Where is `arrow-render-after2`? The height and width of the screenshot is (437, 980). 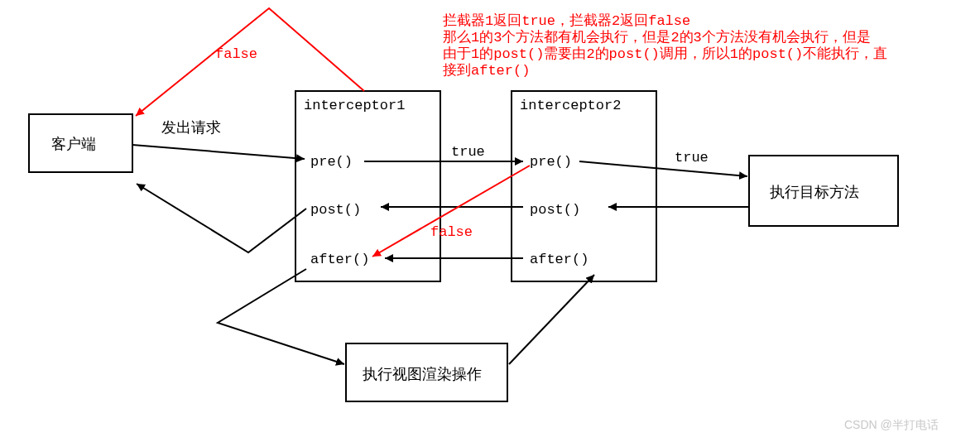
arrow-render-after2 is located at coordinates (551, 319).